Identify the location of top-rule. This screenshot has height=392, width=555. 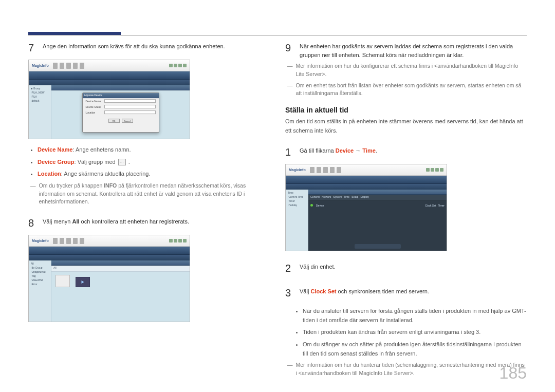
(278, 35).